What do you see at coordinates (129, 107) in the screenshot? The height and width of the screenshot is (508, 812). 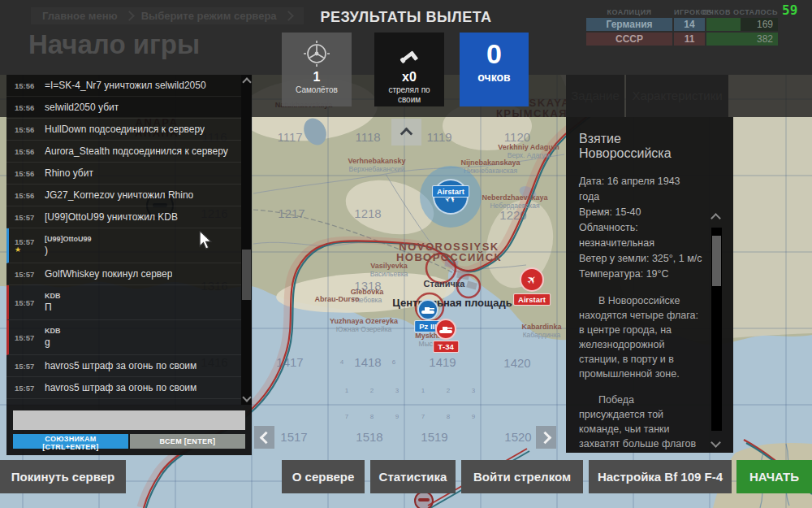 I see `chat-message: 15:56 selwild2050 убит` at bounding box center [129, 107].